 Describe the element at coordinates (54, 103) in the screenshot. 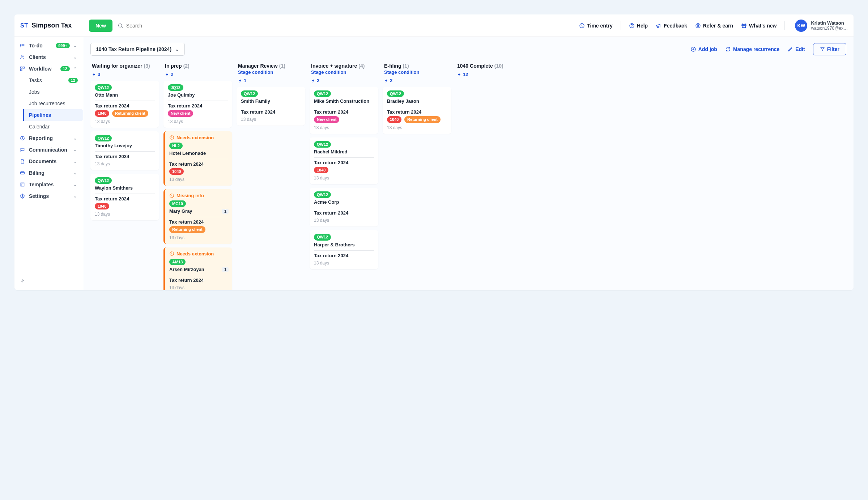

I see `sidebar-item-job-recurrences: Job recurrences` at that location.